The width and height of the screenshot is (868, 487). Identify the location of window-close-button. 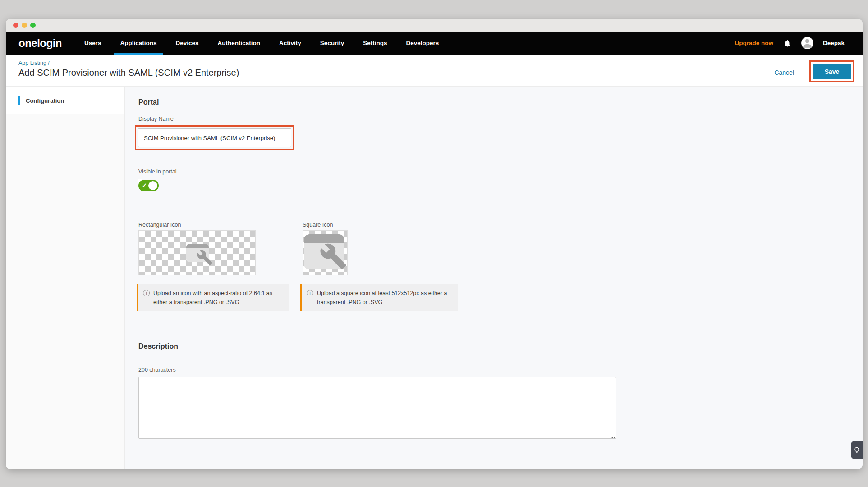
(16, 25).